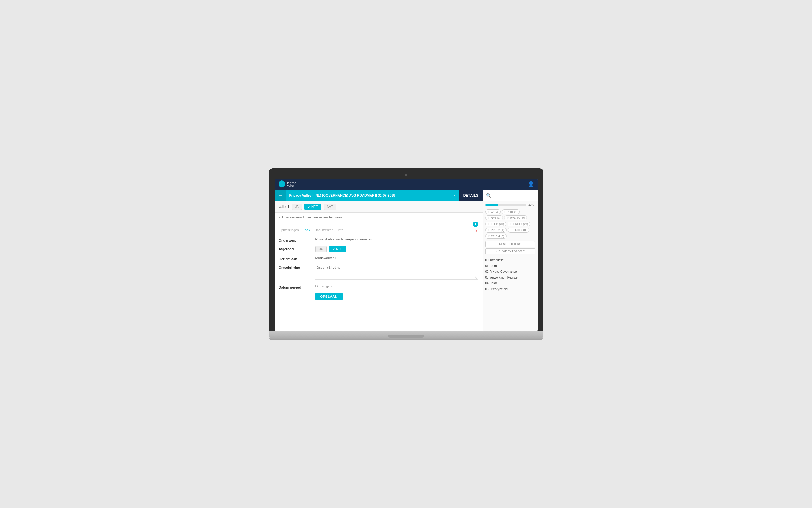 This screenshot has height=508, width=812. I want to click on form-row-gericht-aan: Gericht aan Medewerker 1, so click(379, 258).